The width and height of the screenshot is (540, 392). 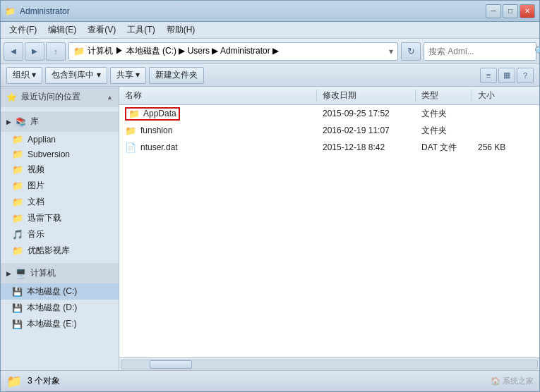 I want to click on sidebar-item-label: 迅雷下载, so click(x=44, y=219).